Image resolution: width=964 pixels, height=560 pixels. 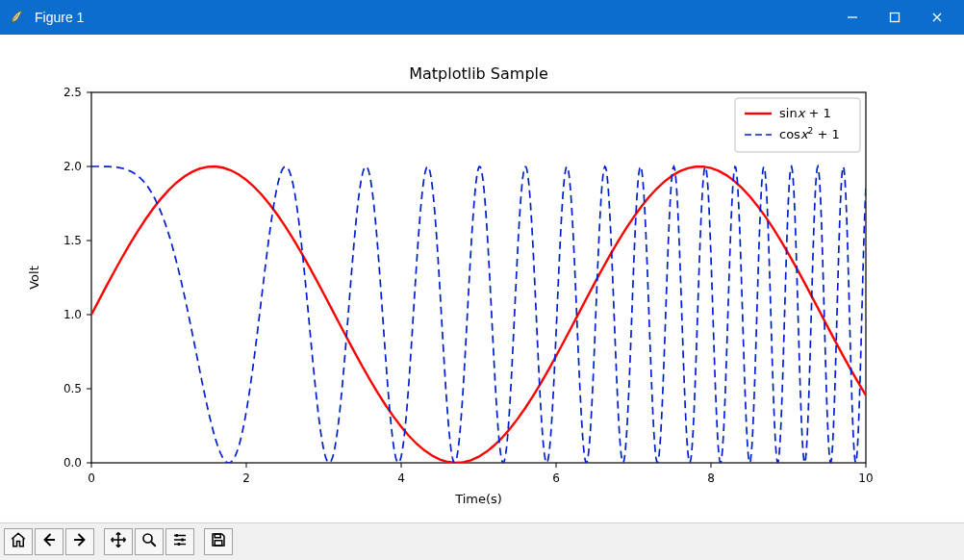 What do you see at coordinates (937, 17) in the screenshot?
I see `close-button` at bounding box center [937, 17].